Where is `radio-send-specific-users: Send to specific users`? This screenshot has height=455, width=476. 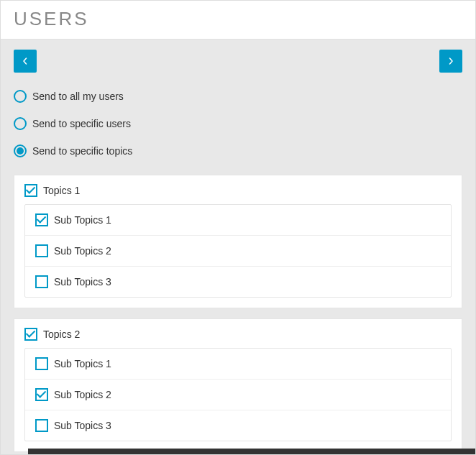 radio-send-specific-users: Send to specific users is located at coordinates (238, 124).